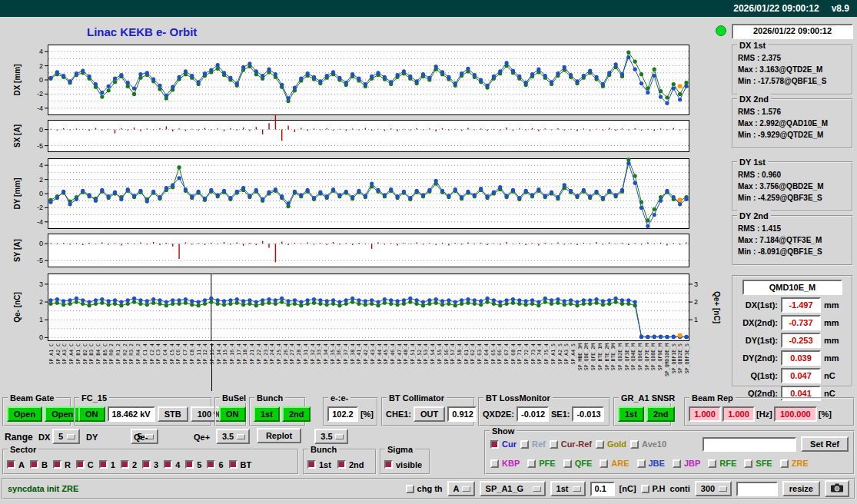 The image size is (857, 504). What do you see at coordinates (129, 465) in the screenshot?
I see `sector-checkbox-2: 2` at bounding box center [129, 465].